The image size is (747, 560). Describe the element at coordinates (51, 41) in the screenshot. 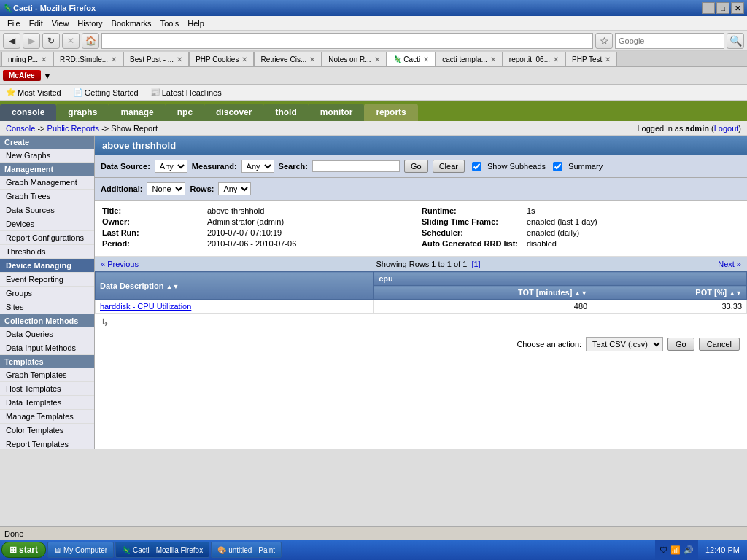

I see `reload-button: ↻` at that location.